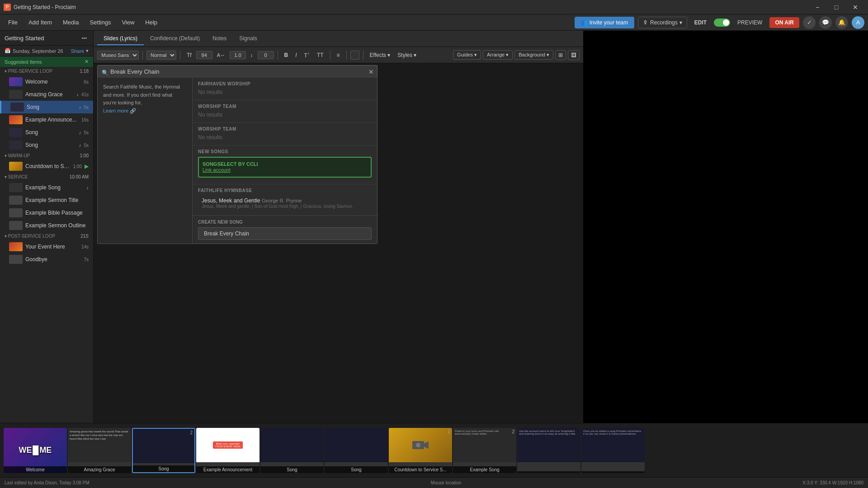  Describe the element at coordinates (204, 55) in the screenshot. I see `font-size-input` at that location.